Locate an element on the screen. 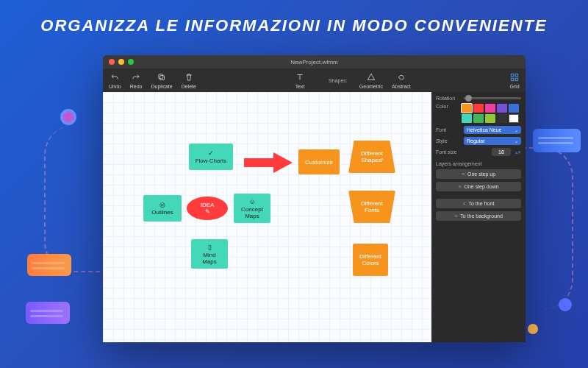 Image resolution: width=588 pixels, height=368 pixels. shape-different-colors: Different Colors is located at coordinates (370, 260).